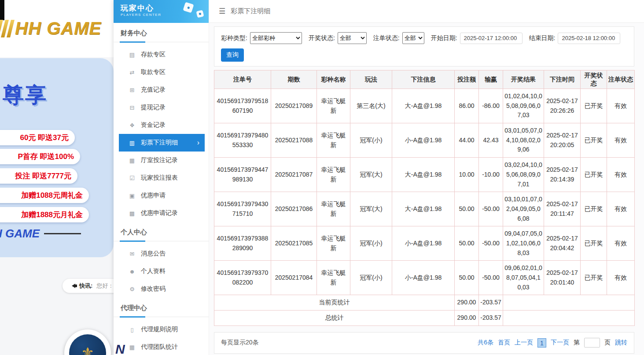 This screenshot has height=355, width=644. What do you see at coordinates (423, 278) in the screenshot?
I see `table-cell: 小-A盘@1.98` at bounding box center [423, 278].